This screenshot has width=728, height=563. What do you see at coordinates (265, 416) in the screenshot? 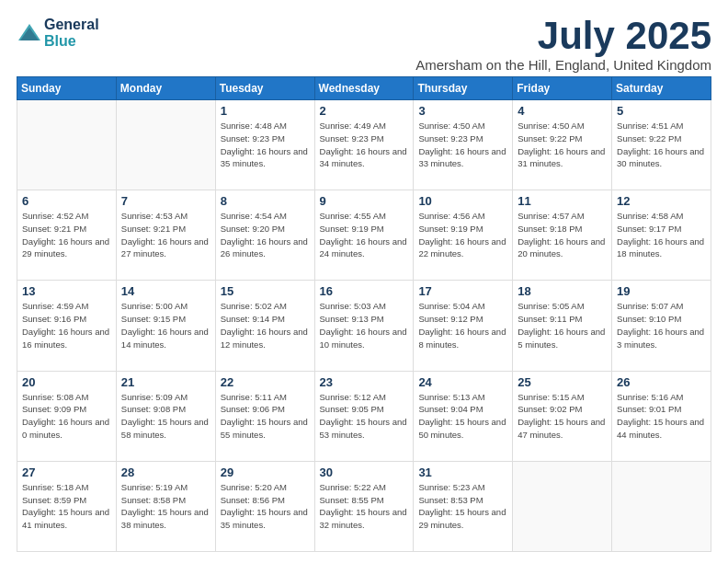
I see `table-row: 22 Sunrise: 5:11 AMSunset: 9:06 PMDaylig…` at bounding box center [265, 416].